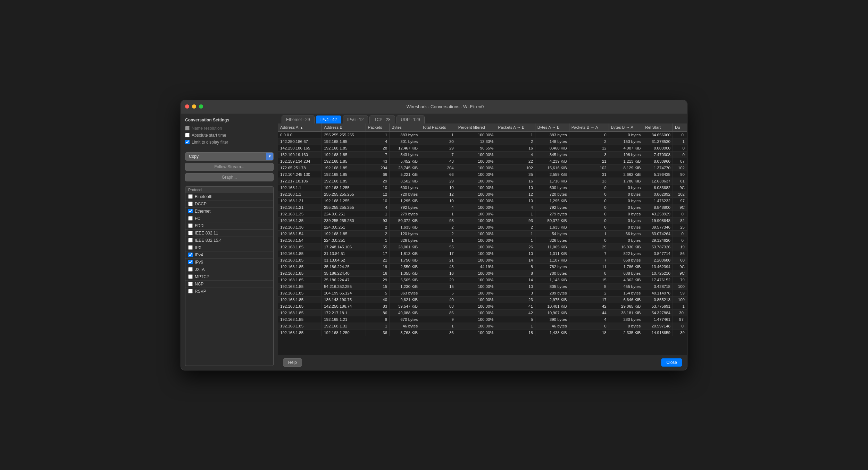 This screenshot has width=868, height=470. Describe the element at coordinates (356, 119) in the screenshot. I see `tab-ipv6---12: IPv6 · 12` at that location.